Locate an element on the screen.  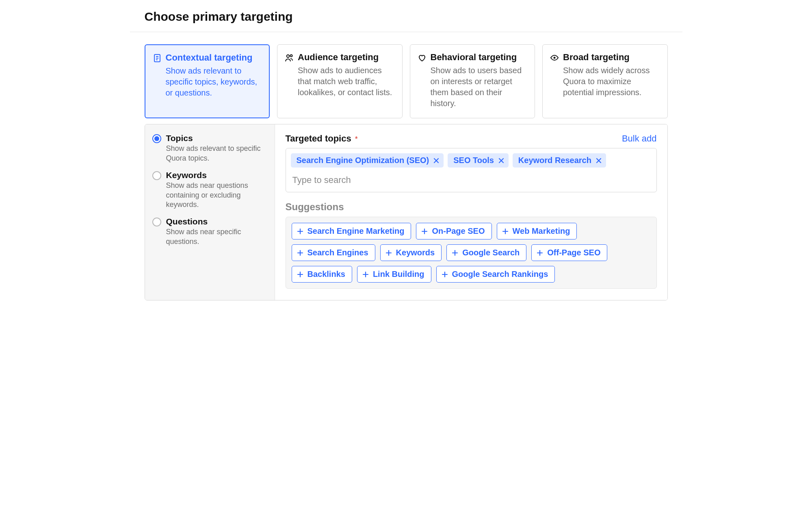
radio-description: Show ads near specific questions. is located at coordinates (217, 237).